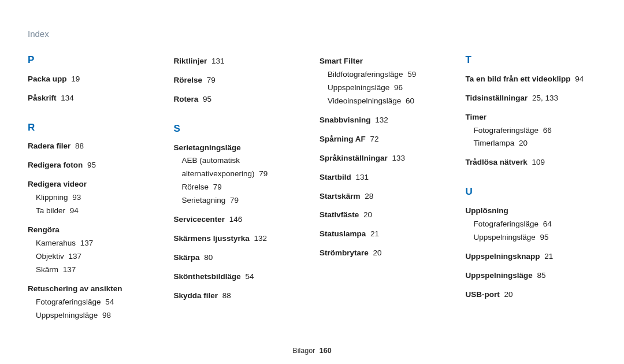 This screenshot has height=364, width=624. What do you see at coordinates (385, 158) in the screenshot?
I see `index-entry: Språkinställningar 133` at bounding box center [385, 158].